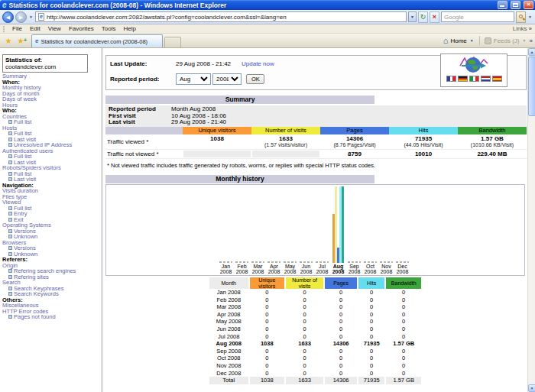 Image resolution: width=535 pixels, height=392 pixels. What do you see at coordinates (173, 42) in the screenshot?
I see `new-tab-stub` at bounding box center [173, 42].